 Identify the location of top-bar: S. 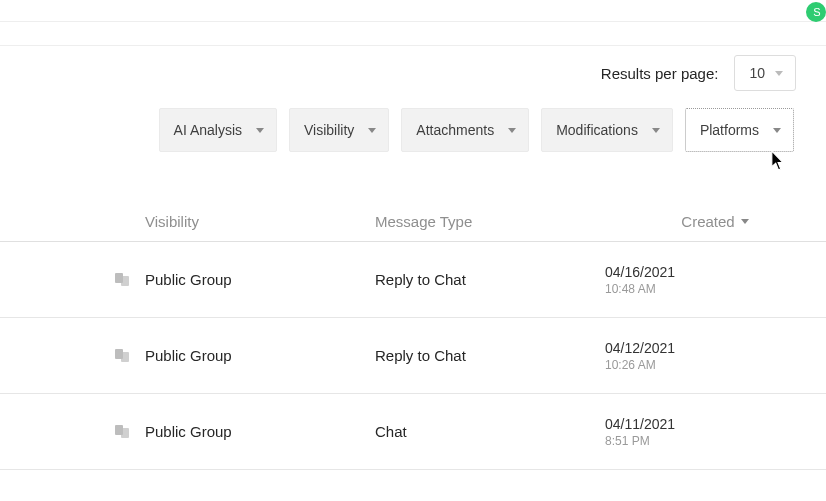
(413, 11).